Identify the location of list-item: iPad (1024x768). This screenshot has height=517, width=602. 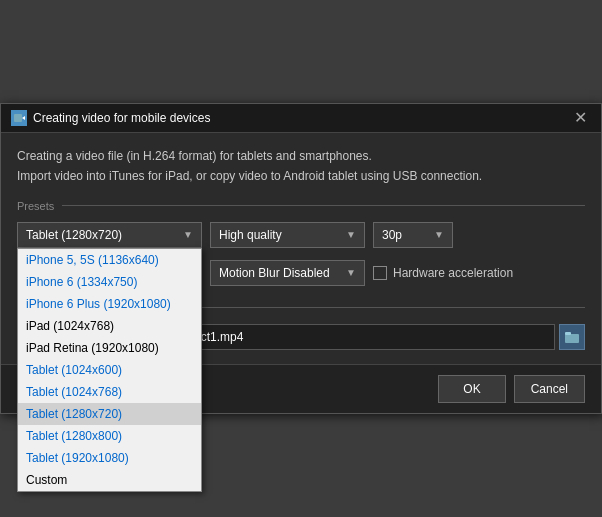
(110, 326).